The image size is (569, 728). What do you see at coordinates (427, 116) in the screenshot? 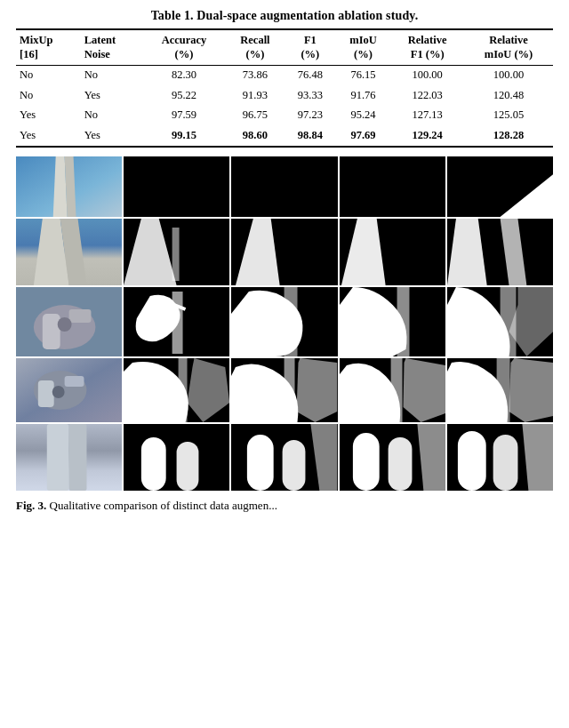
I see `cell-rf1: 127.13` at bounding box center [427, 116].